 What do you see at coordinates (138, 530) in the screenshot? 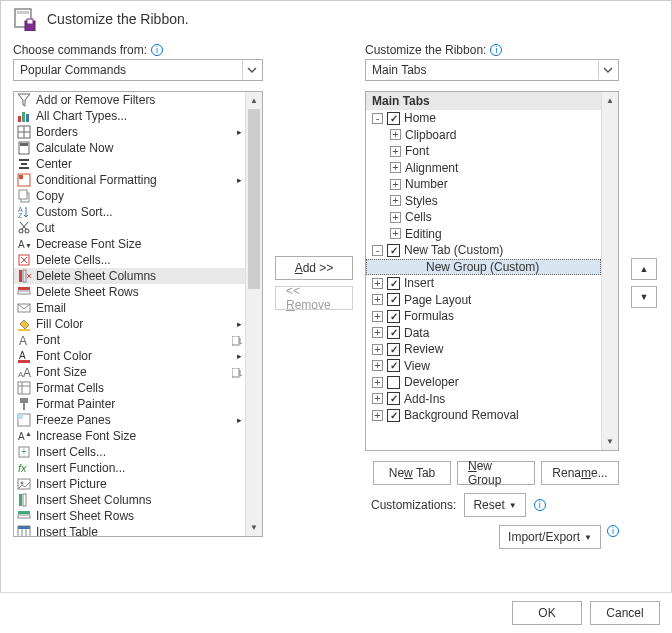
I see `command-item: Insert Table` at bounding box center [138, 530].